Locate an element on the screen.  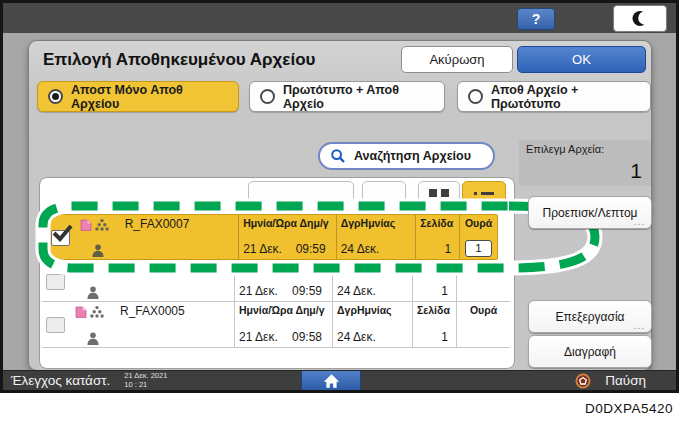
radio-label: Αποθ Αρχείο + Πρωτότυπο is located at coordinates (566, 97).